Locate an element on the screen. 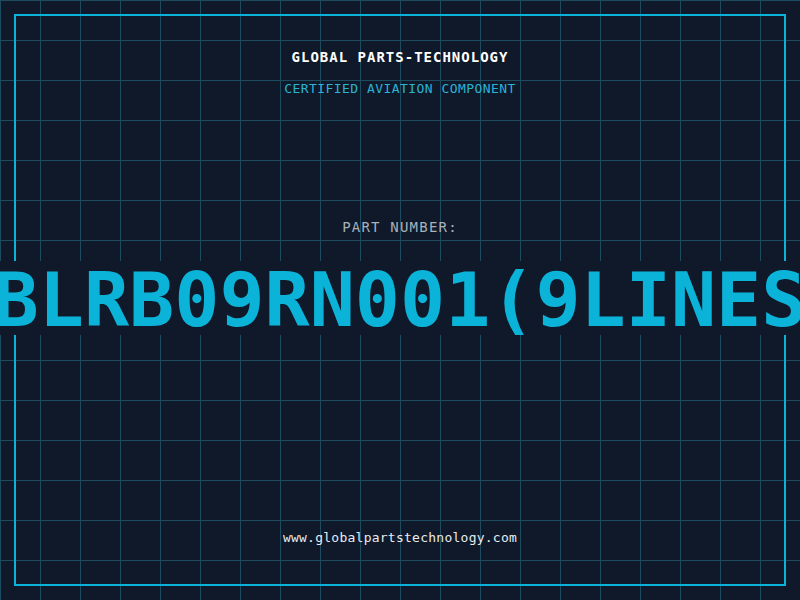 The height and width of the screenshot is (600, 800). website-url: www.globalpartstechnology.com is located at coordinates (400, 538).